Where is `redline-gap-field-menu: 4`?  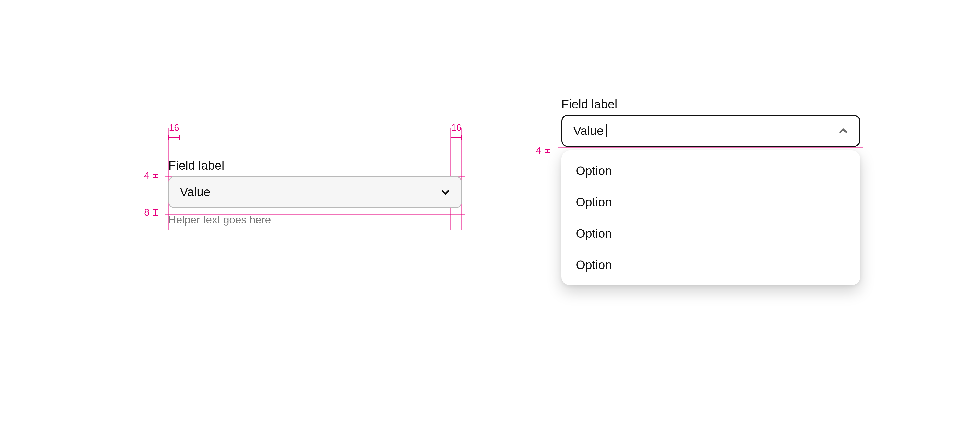
redline-gap-field-menu: 4 is located at coordinates (543, 151).